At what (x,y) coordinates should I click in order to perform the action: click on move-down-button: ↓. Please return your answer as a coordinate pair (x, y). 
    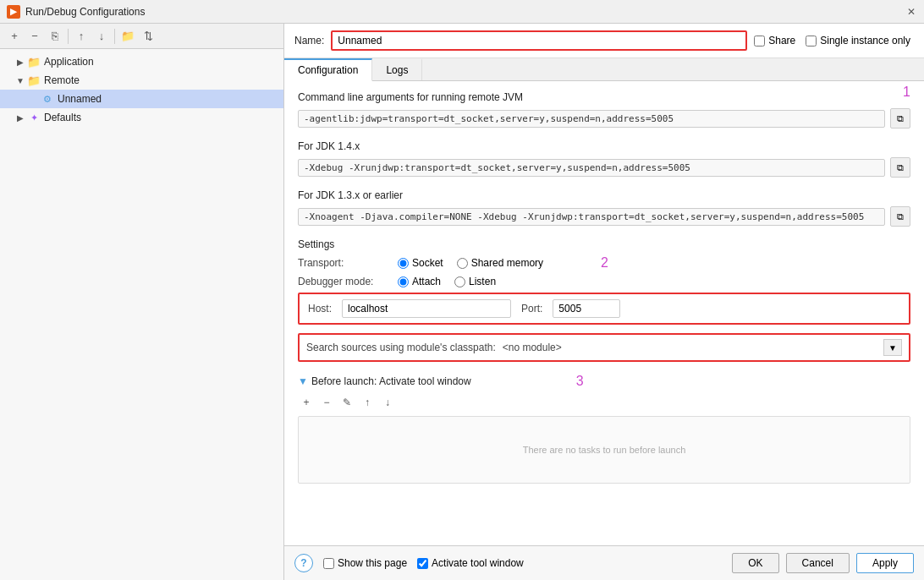
    Looking at the image, I should click on (102, 36).